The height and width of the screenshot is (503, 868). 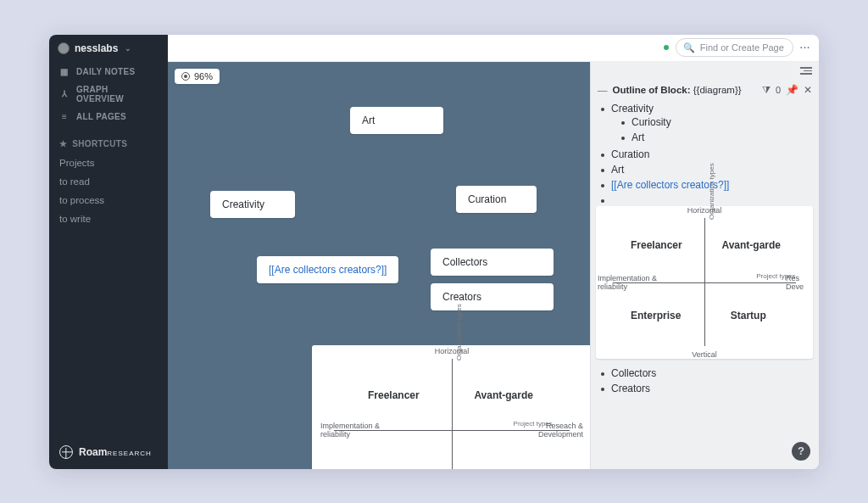 I want to click on quadrant-bl: Enterprise, so click(x=656, y=316).